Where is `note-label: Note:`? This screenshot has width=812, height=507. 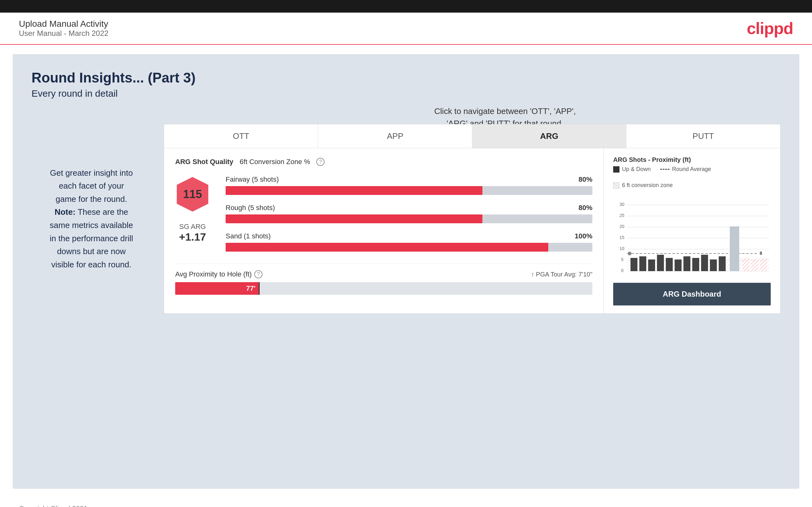
note-label: Note: is located at coordinates (65, 212).